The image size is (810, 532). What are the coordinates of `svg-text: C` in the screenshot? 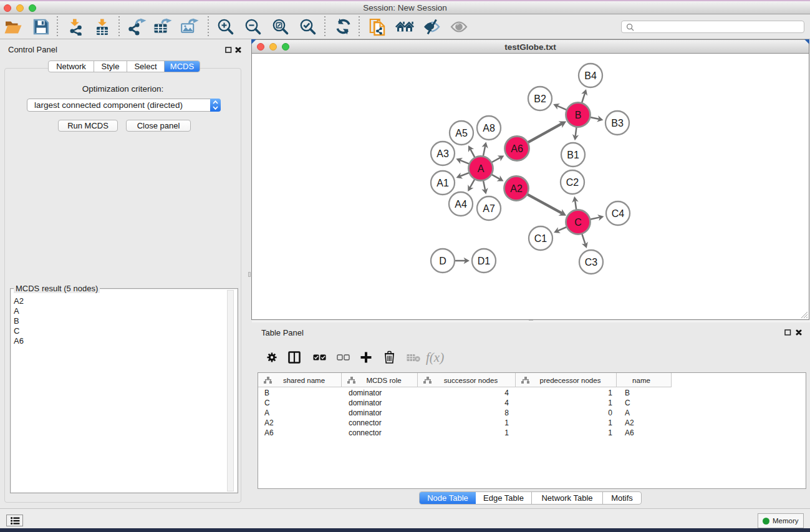 It's located at (578, 222).